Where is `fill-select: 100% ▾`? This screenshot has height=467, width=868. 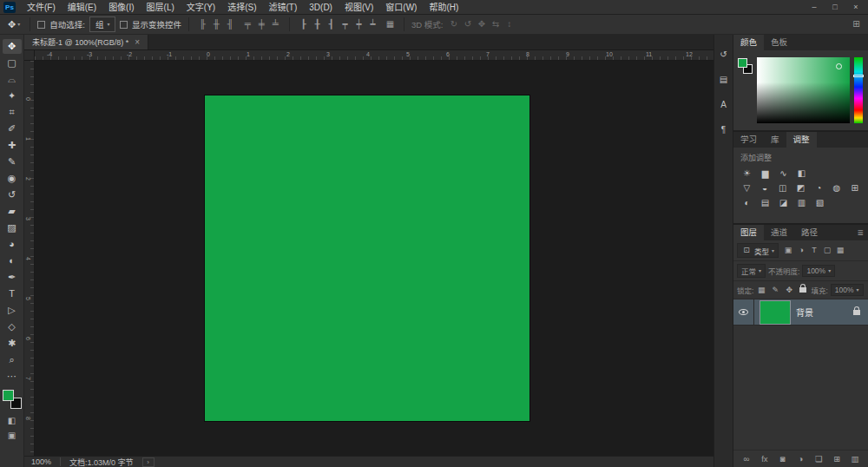 fill-select: 100% ▾ is located at coordinates (847, 290).